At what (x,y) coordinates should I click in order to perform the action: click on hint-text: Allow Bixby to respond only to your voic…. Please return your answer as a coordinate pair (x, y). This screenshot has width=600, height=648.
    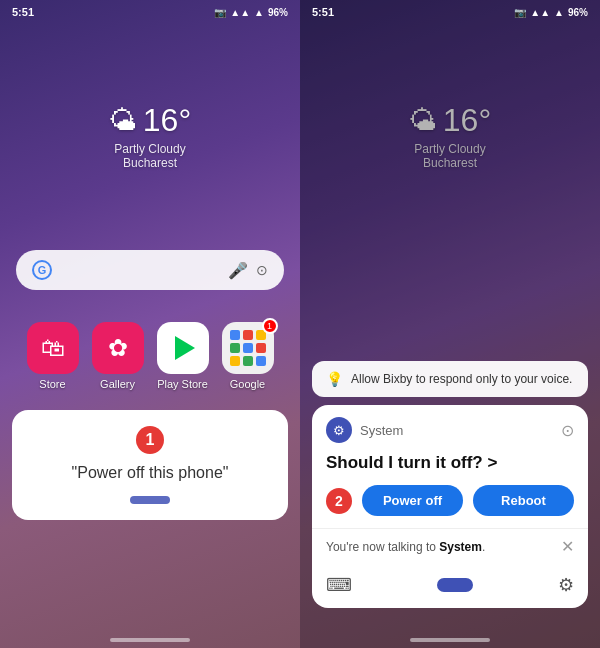
    Looking at the image, I should click on (462, 379).